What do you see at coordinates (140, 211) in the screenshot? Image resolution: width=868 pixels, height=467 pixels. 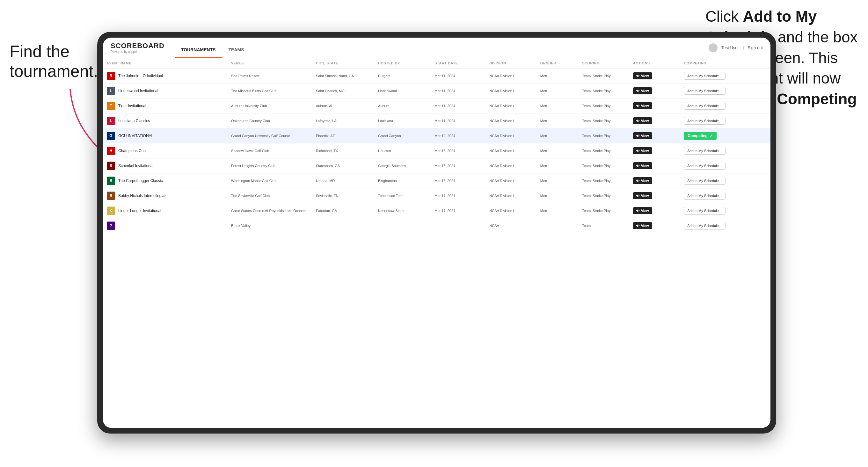 I see `event-name-text: Linger Longer Invitational` at bounding box center [140, 211].